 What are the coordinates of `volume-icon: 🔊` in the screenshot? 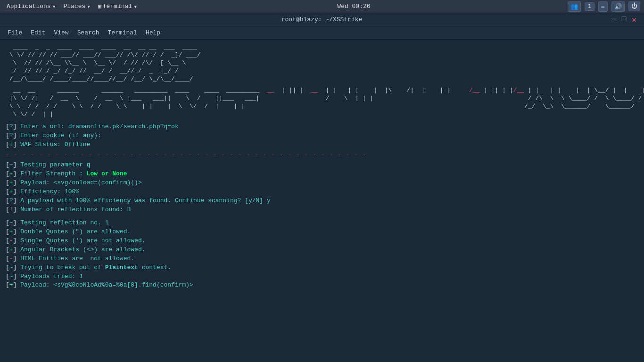 It's located at (618, 7).